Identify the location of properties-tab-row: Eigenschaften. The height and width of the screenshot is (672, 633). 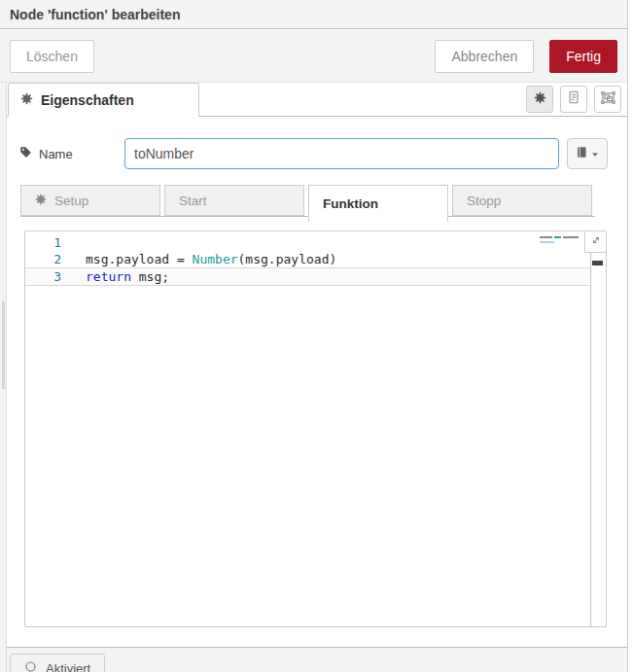
(313, 99).